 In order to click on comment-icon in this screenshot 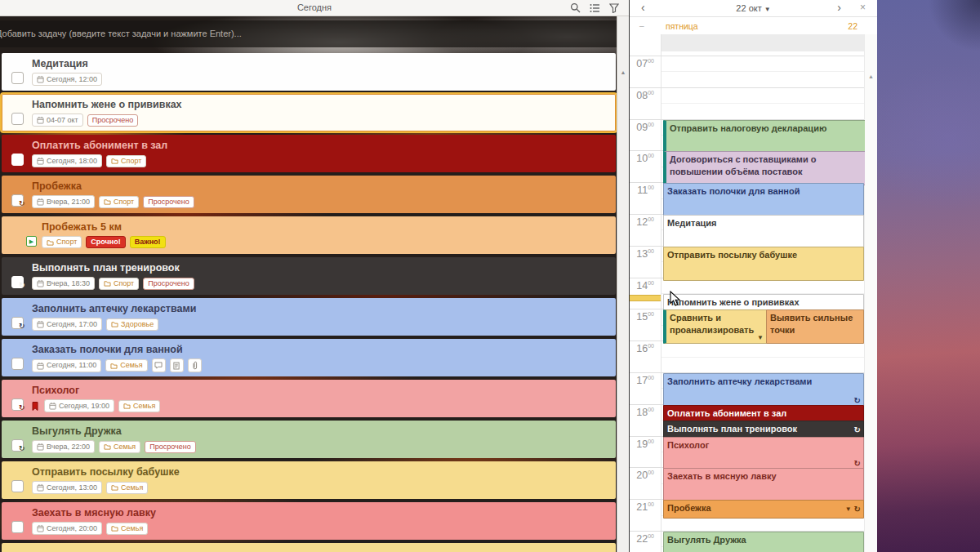, I will do `click(158, 366)`.